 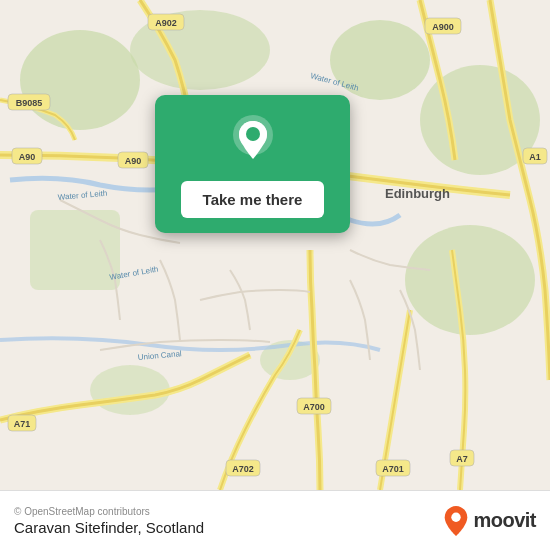 What do you see at coordinates (490, 521) in the screenshot?
I see `moovit-logo: moovit` at bounding box center [490, 521].